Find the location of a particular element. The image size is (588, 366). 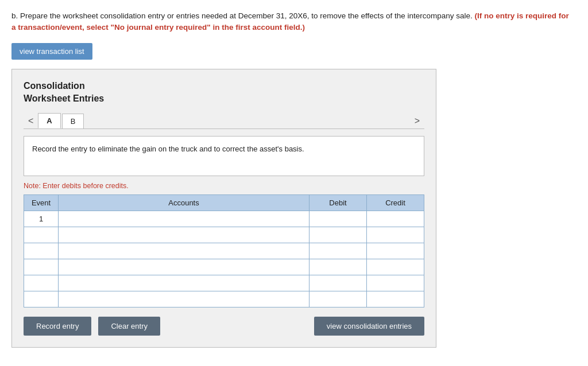

view-transaction-button: view transaction list is located at coordinates (52, 52).